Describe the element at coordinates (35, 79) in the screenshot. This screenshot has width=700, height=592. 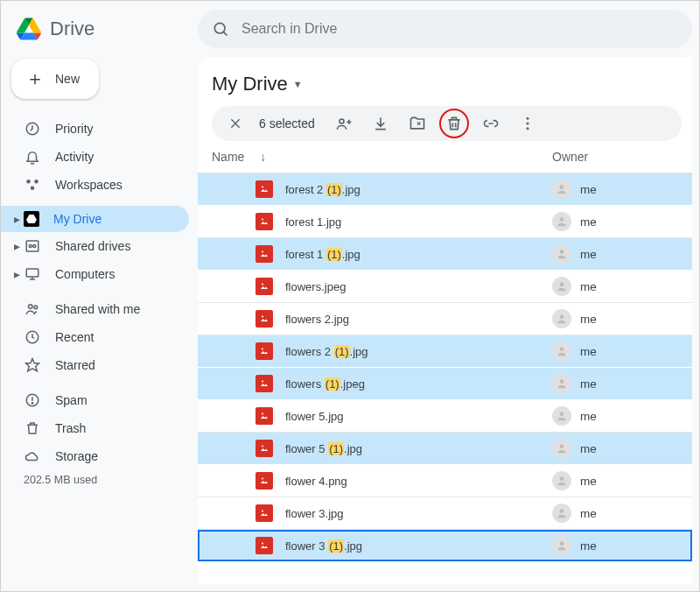
I see `plus-icon: ＋` at that location.